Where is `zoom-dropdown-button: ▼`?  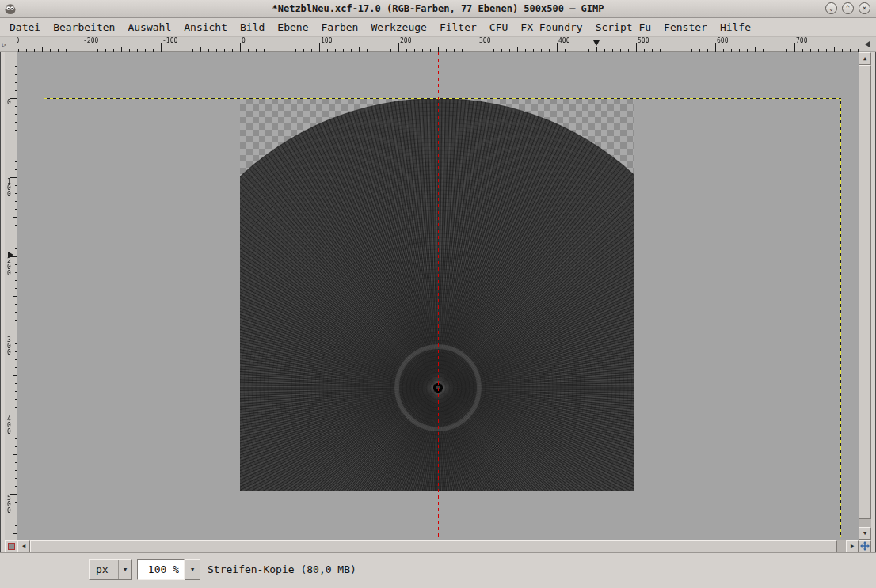 zoom-dropdown-button: ▼ is located at coordinates (192, 570).